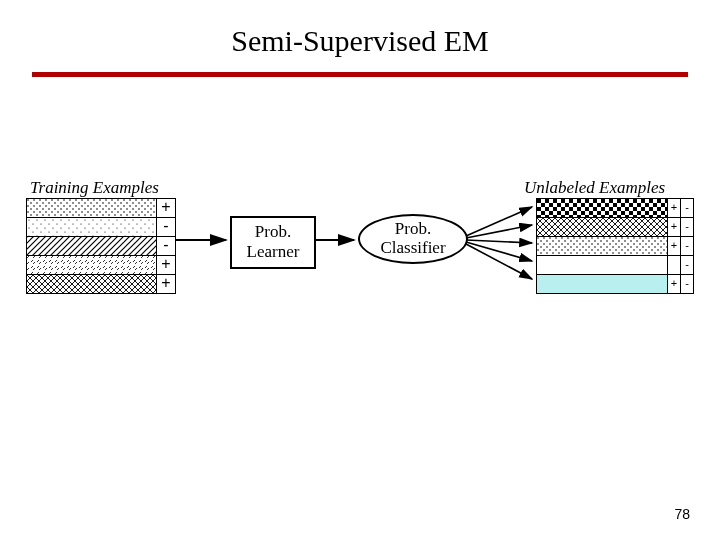 The width and height of the screenshot is (720, 540). Describe the element at coordinates (499, 252) in the screenshot. I see `arrow-classifier-to-row4` at that location.